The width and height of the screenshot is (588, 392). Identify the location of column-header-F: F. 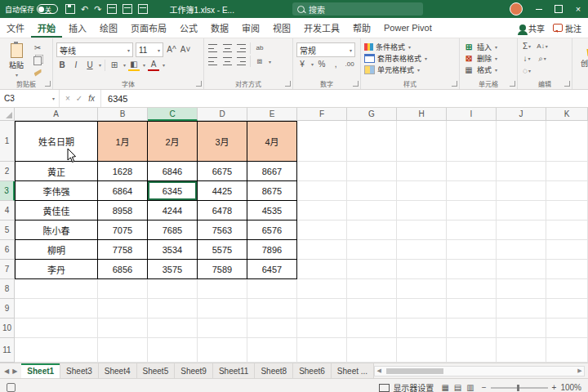
(322, 114).